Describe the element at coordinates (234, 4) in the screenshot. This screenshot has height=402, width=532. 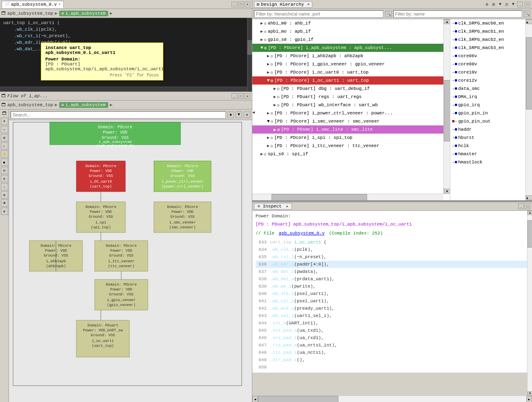
I see `minimize-btn: _` at that location.